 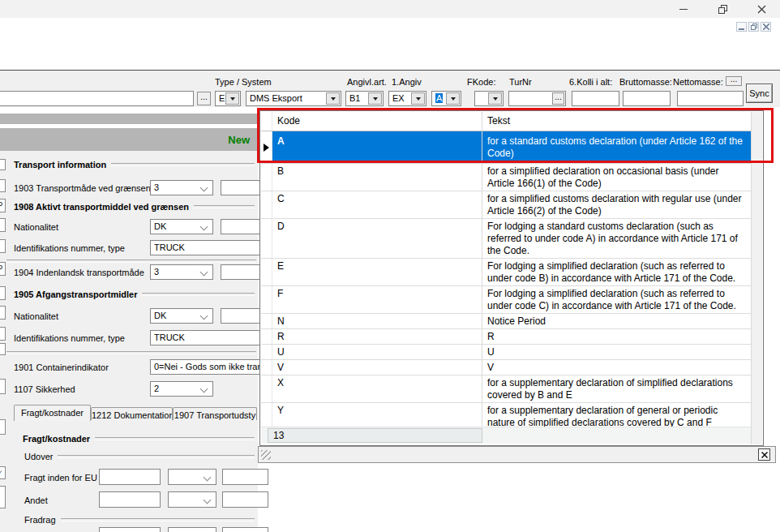 What do you see at coordinates (446, 99) in the screenshot?
I see `fkode-combo: A` at bounding box center [446, 99].